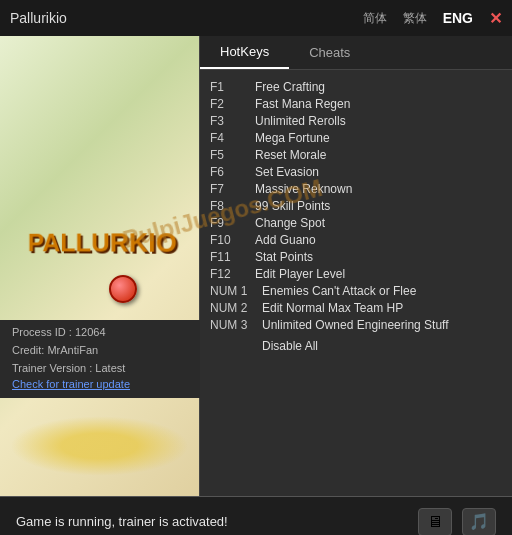 This screenshot has width=512, height=535. I want to click on key-f7: F7, so click(232, 189).